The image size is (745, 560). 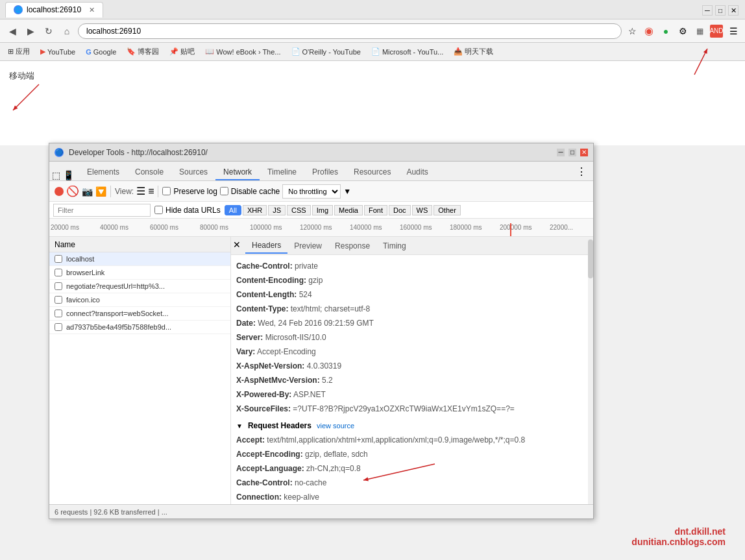 What do you see at coordinates (321, 191) in the screenshot?
I see `network-toolbar: 🚫 📷 🔽 View: ☰ ≡ Preserve log Disable cac…` at bounding box center [321, 191].